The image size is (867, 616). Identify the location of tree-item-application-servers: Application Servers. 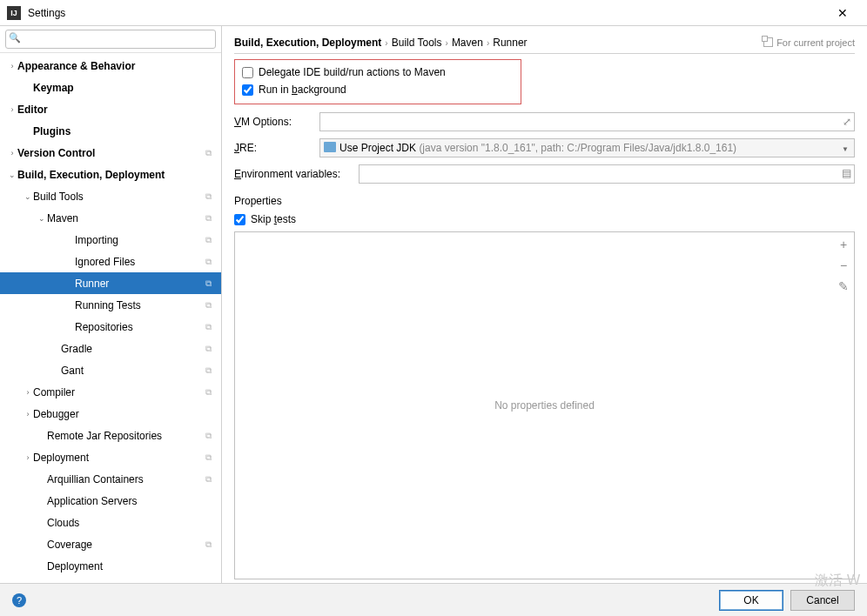
(111, 501).